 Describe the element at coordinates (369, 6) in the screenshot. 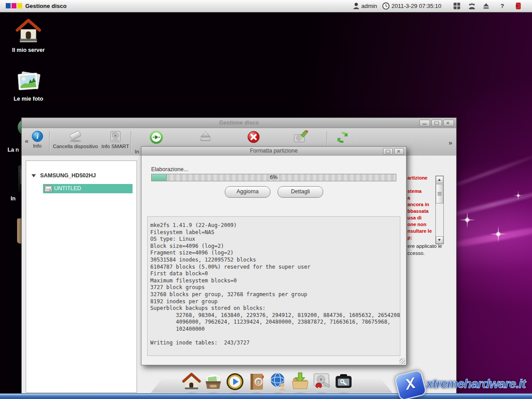

I see `username: admin` at that location.